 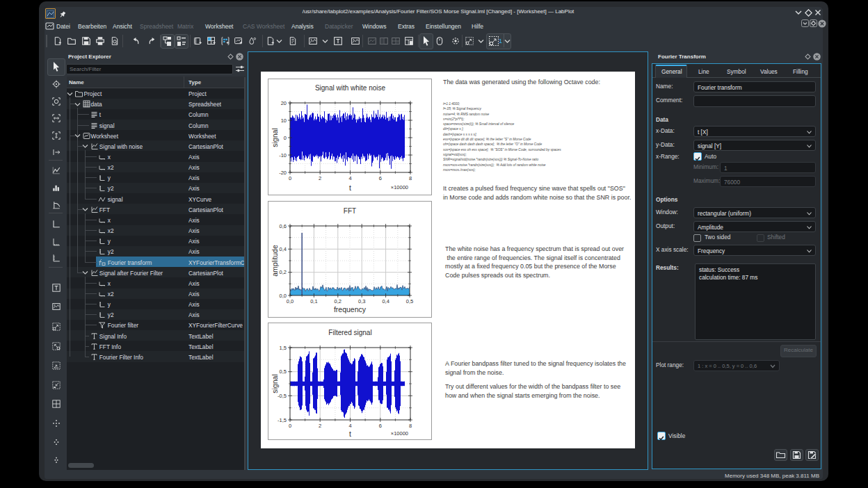 I want to click on svg-text: frequency, so click(x=351, y=309).